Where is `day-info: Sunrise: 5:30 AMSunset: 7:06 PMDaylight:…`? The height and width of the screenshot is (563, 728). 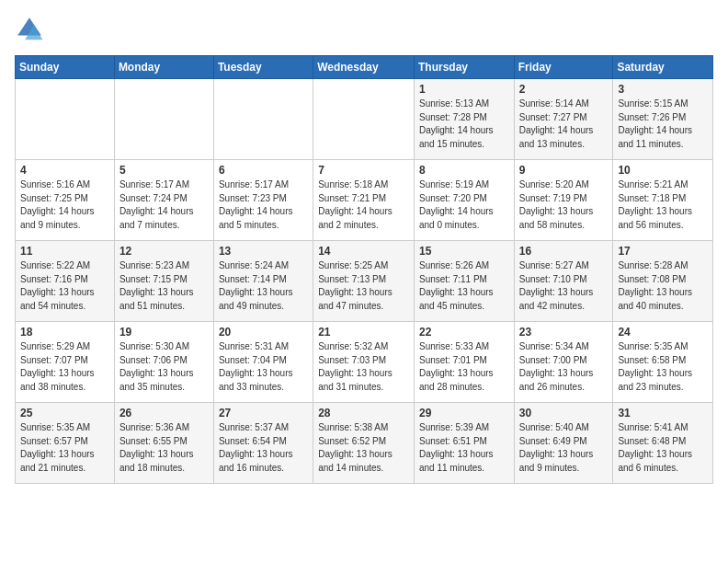 day-info: Sunrise: 5:30 AMSunset: 7:06 PMDaylight:… is located at coordinates (164, 367).